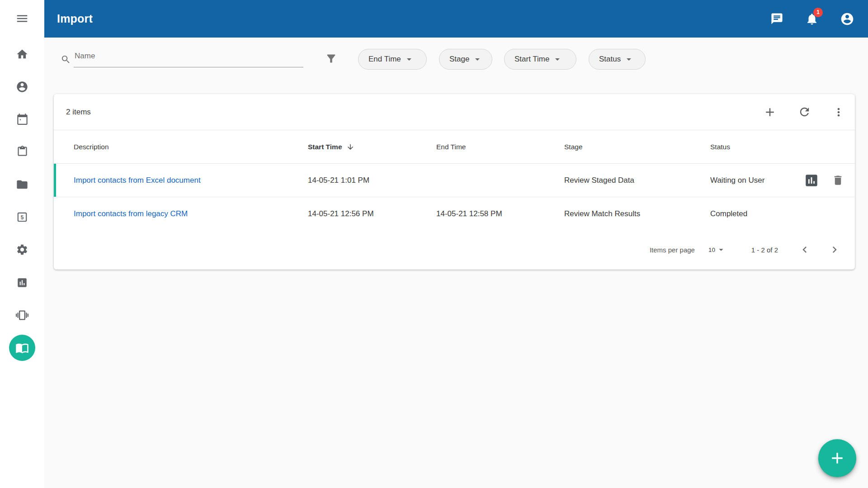  Describe the element at coordinates (540, 59) in the screenshot. I see `filter-chip-start-time: Start Time` at that location.